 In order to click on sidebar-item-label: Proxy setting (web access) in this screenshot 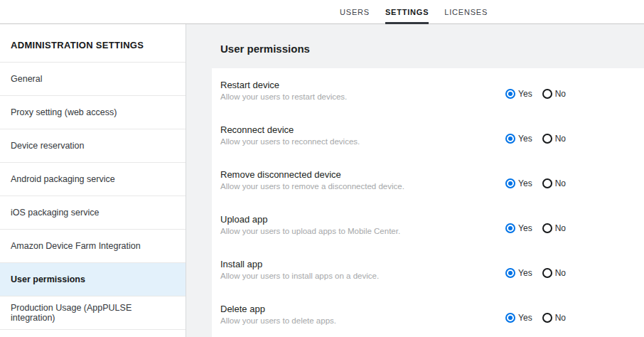, I will do `click(64, 112)`.